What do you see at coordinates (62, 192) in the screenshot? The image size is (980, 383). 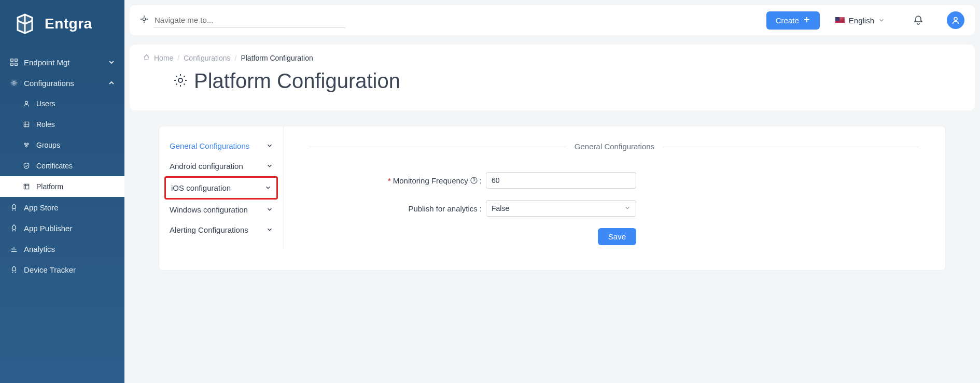 I see `sidebar: Entgra Endpoint Mgt Configurations Users` at bounding box center [62, 192].